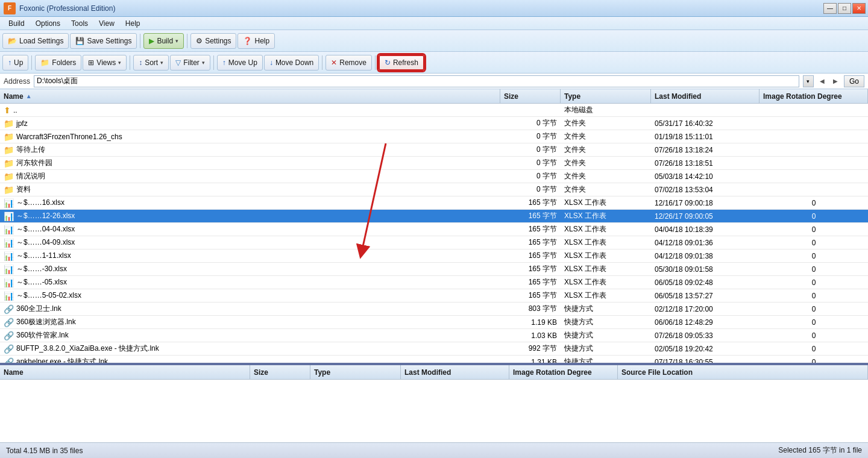 The height and width of the screenshot is (458, 868). I want to click on file-cell-type: 文件夹, so click(606, 136).